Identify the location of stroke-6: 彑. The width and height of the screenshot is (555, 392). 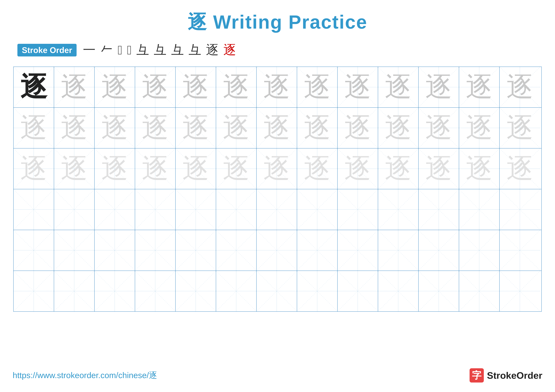
(160, 50).